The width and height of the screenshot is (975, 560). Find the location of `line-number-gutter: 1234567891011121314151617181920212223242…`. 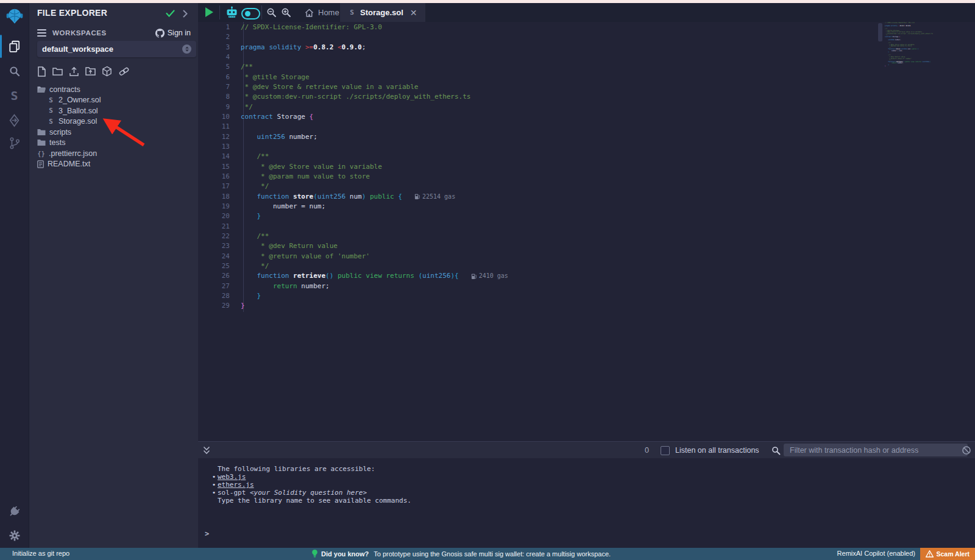

line-number-gutter: 1234567891011121314151617181920212223242… is located at coordinates (214, 167).